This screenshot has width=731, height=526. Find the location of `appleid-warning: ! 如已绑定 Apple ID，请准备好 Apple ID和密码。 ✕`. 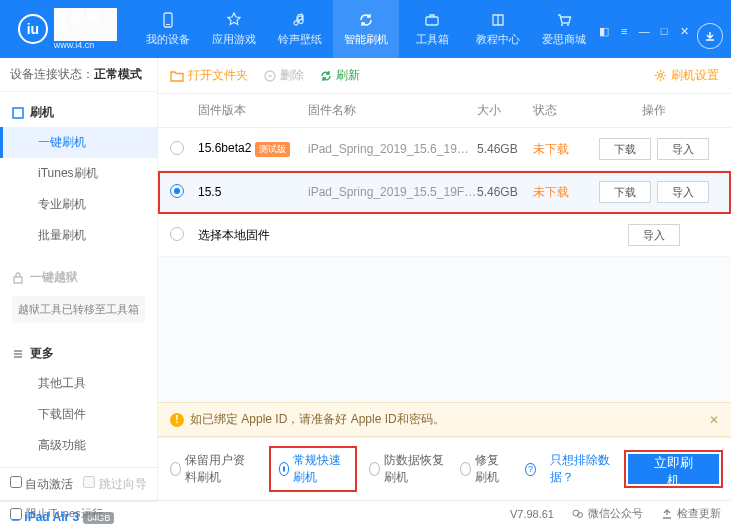

appleid-warning: ! 如已绑定 Apple ID，请准备好 Apple ID和密码。 ✕ is located at coordinates (444, 420).